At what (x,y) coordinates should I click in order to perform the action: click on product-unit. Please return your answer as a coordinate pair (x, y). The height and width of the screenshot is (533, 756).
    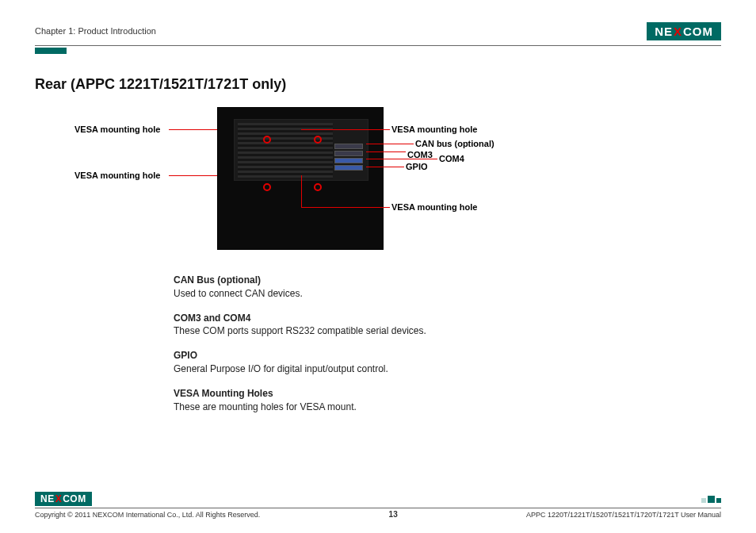
    Looking at the image, I should click on (301, 150).